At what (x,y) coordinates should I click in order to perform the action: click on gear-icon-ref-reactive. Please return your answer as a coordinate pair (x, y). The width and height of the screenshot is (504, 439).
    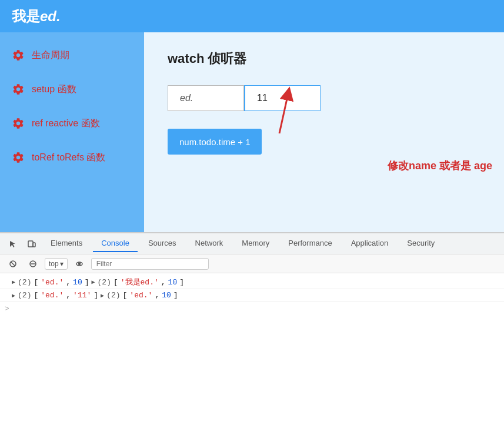
    Looking at the image, I should click on (18, 123).